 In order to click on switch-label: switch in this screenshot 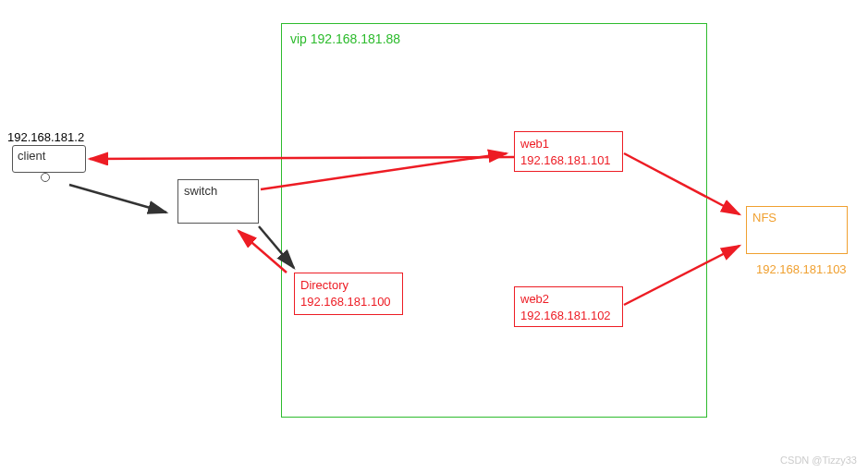, I will do `click(201, 190)`.